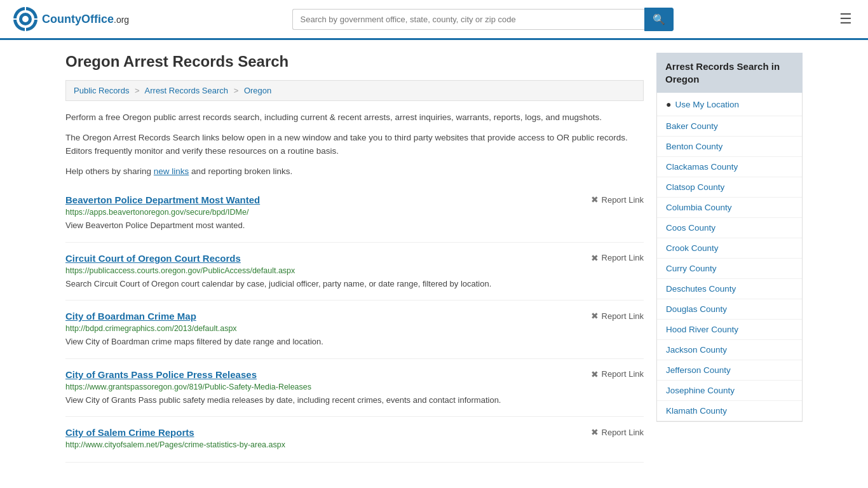 This screenshot has width=868, height=488. I want to click on breadcrumb-arrest-records: Arrest Records Search, so click(187, 90).